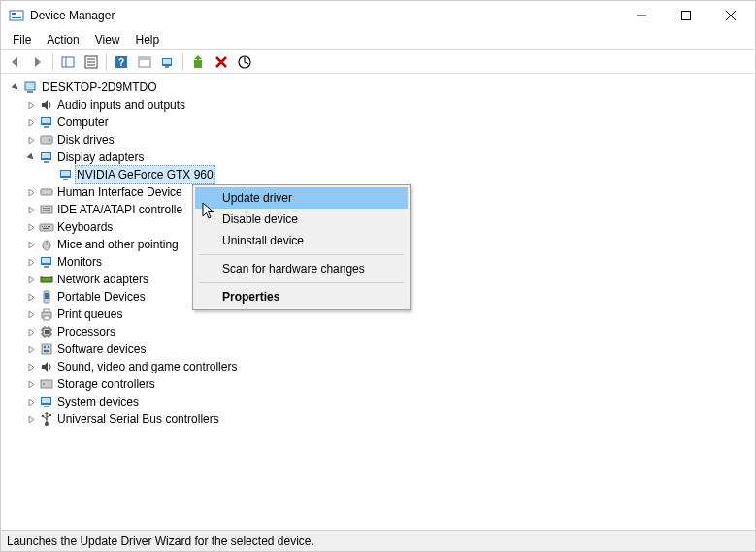  What do you see at coordinates (80, 262) in the screenshot?
I see `tree-label: Monitors` at bounding box center [80, 262].